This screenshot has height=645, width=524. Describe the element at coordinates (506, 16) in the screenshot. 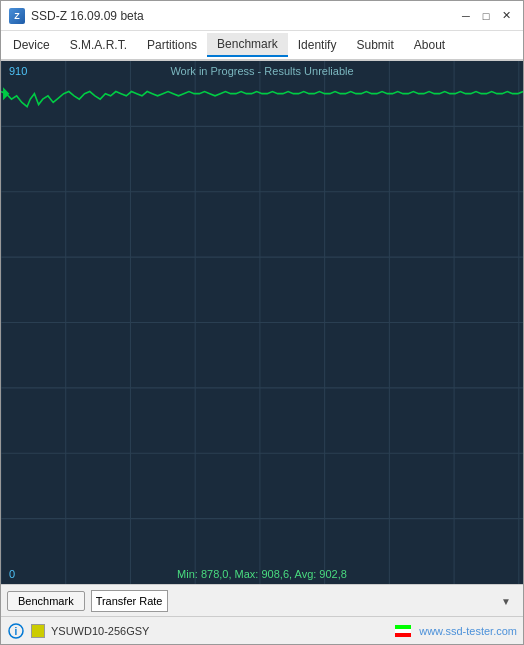

I see `close-button: ✕` at that location.